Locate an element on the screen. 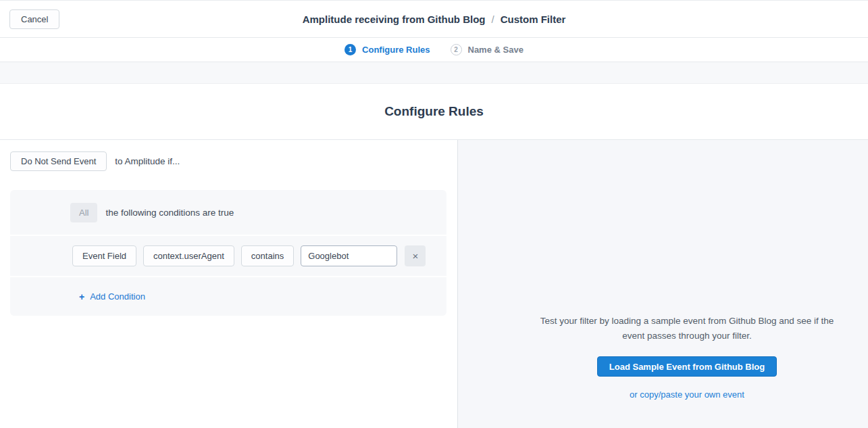 The image size is (868, 428). condition-group: All the following conditions are true Ev… is located at coordinates (228, 253).